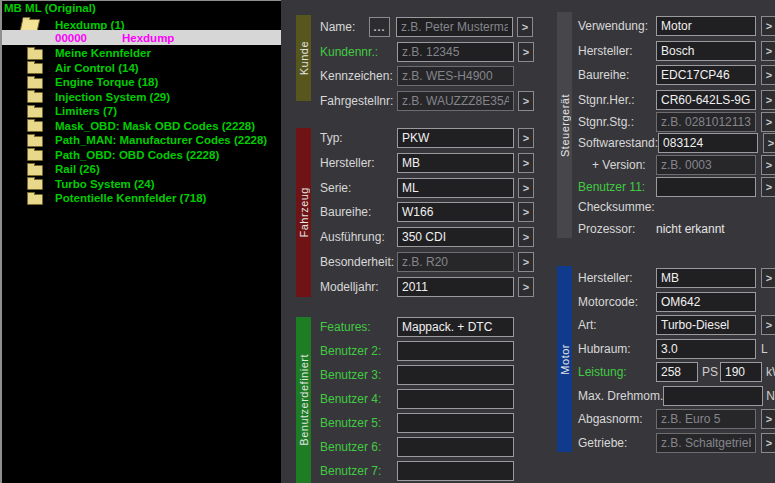  I want to click on kundennr-field, so click(456, 52).